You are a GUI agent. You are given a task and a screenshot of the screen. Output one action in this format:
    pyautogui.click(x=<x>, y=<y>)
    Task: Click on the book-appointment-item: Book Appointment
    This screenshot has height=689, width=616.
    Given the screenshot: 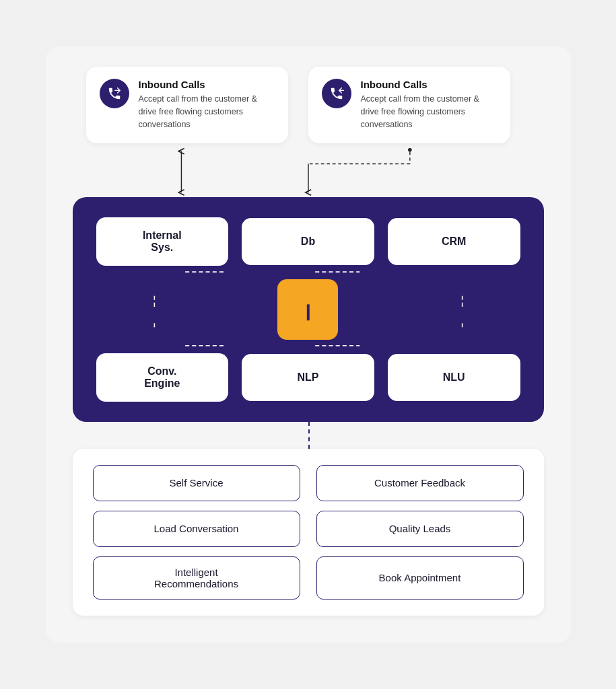 What is the action you would take?
    pyautogui.click(x=420, y=578)
    